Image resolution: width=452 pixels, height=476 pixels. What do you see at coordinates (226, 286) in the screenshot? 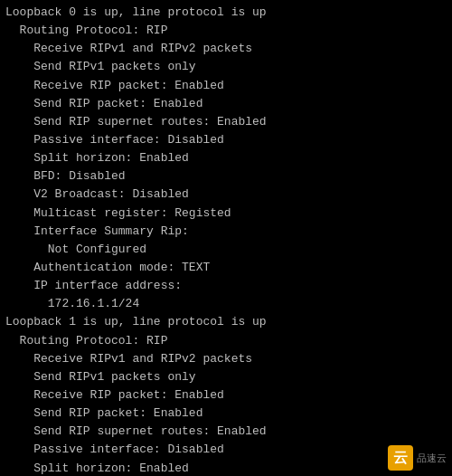
I see `terminal-line: IP interface address:` at bounding box center [226, 286].